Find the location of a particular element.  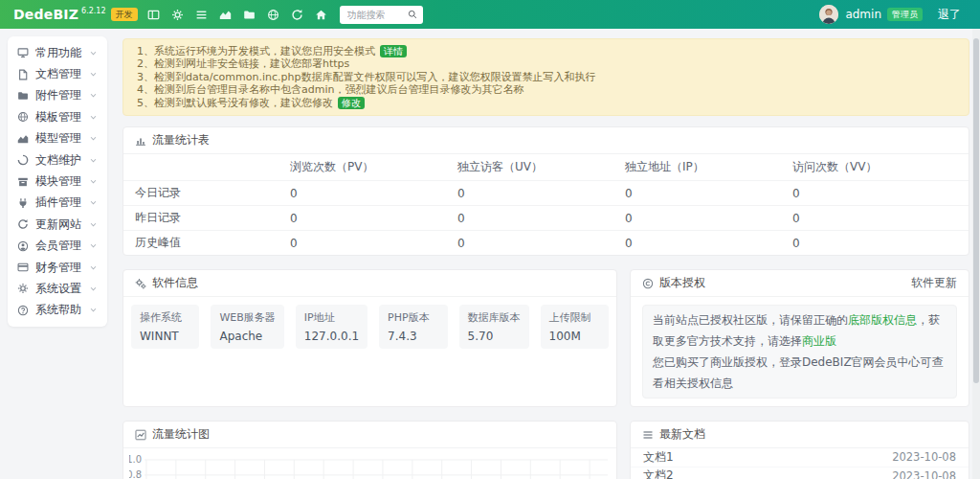

alert-action-badge: 修改 is located at coordinates (351, 103).